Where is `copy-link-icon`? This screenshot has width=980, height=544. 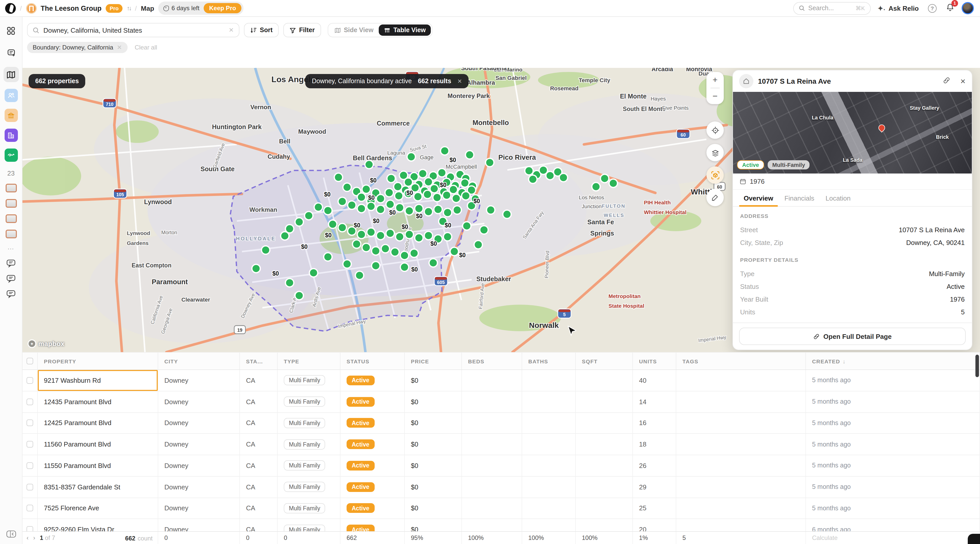 copy-link-icon is located at coordinates (947, 81).